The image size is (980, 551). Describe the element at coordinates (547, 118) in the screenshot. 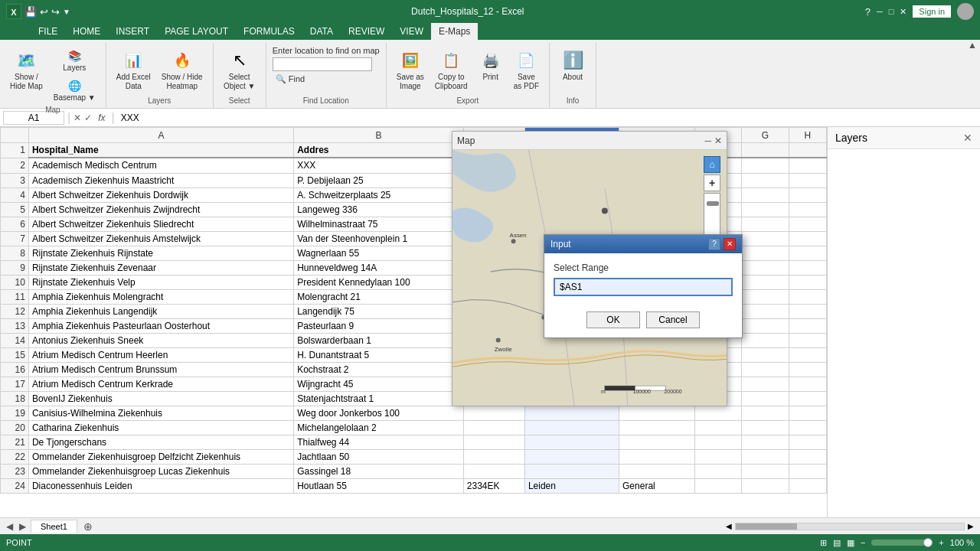

I see `formula-input` at that location.